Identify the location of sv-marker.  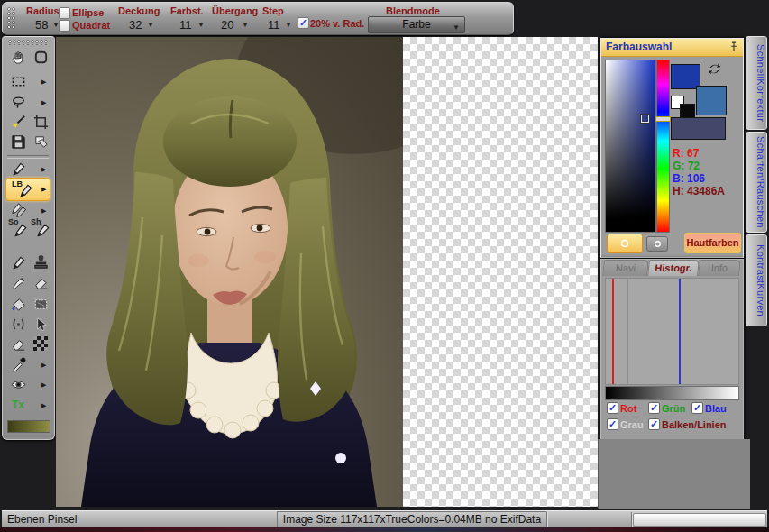
(645, 119).